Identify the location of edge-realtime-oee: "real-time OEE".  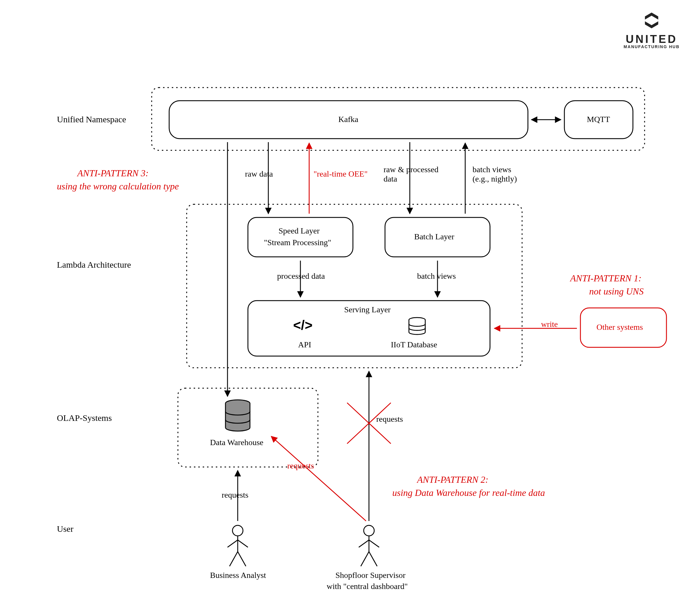
(341, 174).